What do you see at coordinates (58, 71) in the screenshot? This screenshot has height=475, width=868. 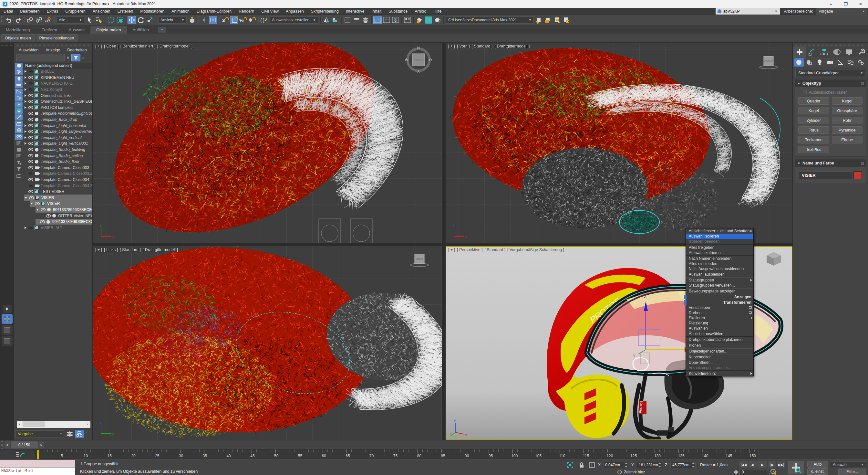 I see `explorer-item-brille: BRILLE` at bounding box center [58, 71].